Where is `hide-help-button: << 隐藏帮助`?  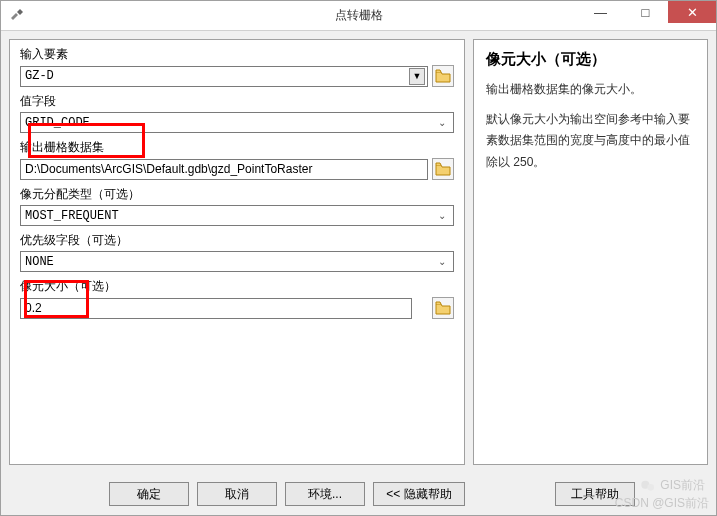
hide-help-button: << 隐藏帮助 is located at coordinates (419, 494).